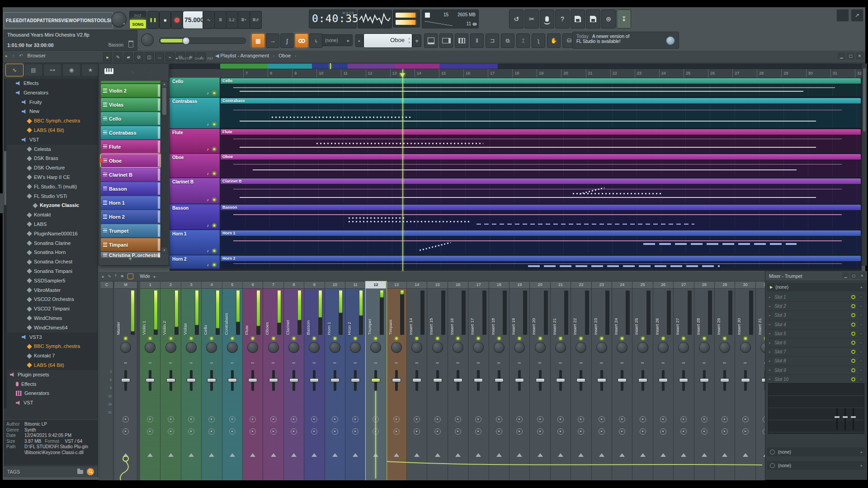  Describe the element at coordinates (816, 408) in the screenshot. I see `eq-graph` at that location.